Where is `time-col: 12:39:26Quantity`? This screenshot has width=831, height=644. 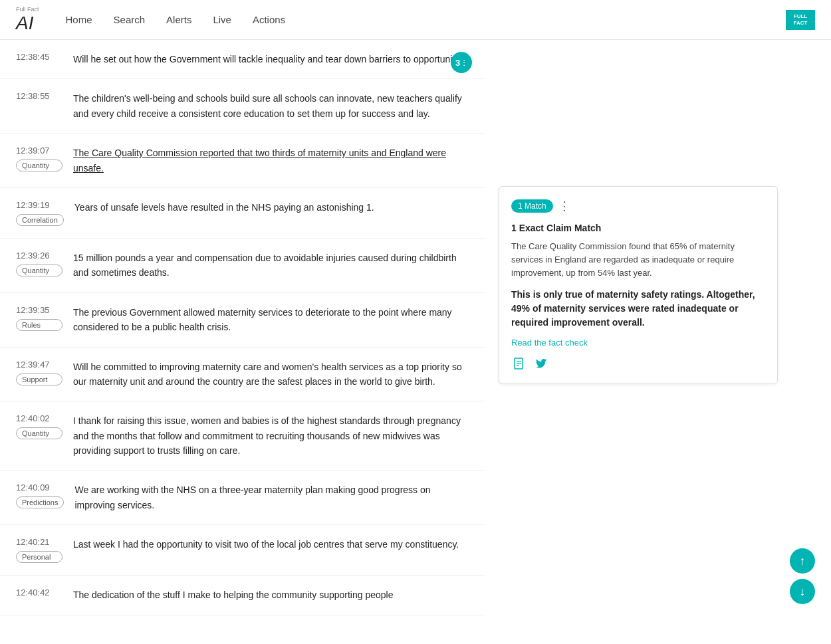 time-col: 12:39:26Quantity is located at coordinates (39, 266).